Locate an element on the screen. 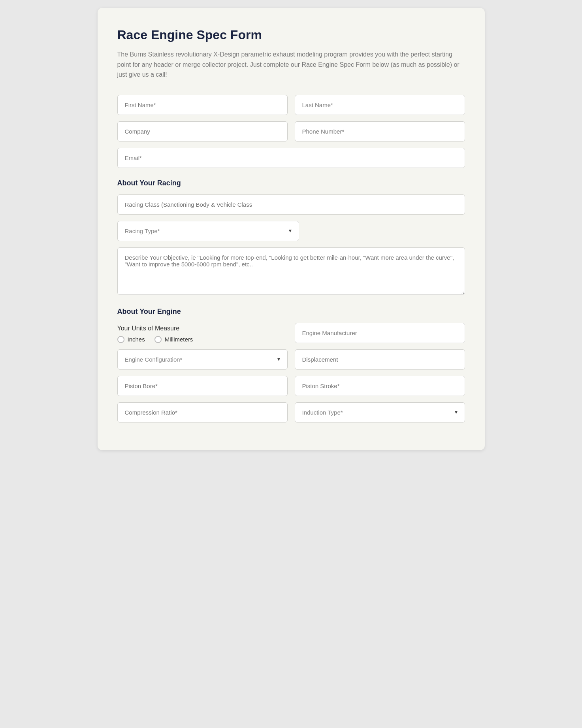 This screenshot has width=582, height=728. compression-induction-row: Induction Type* Naturally Aspirated Turb… is located at coordinates (291, 413).